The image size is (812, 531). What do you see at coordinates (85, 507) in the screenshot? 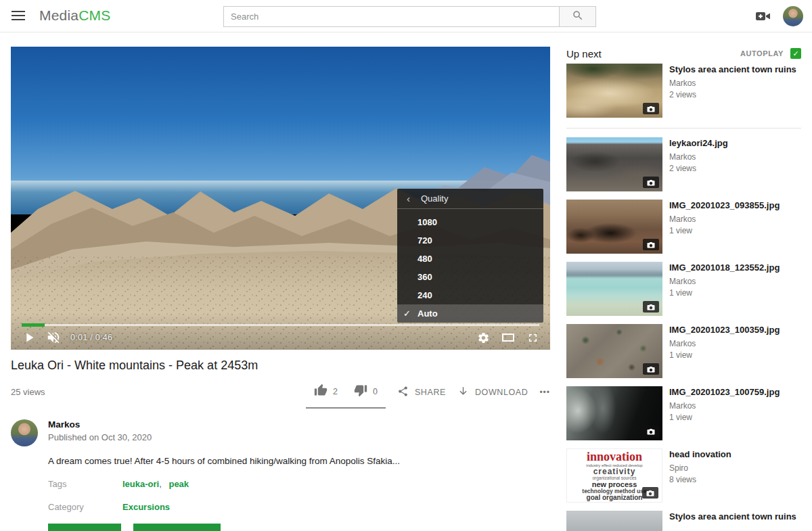
I see `category-label: Category` at bounding box center [85, 507].